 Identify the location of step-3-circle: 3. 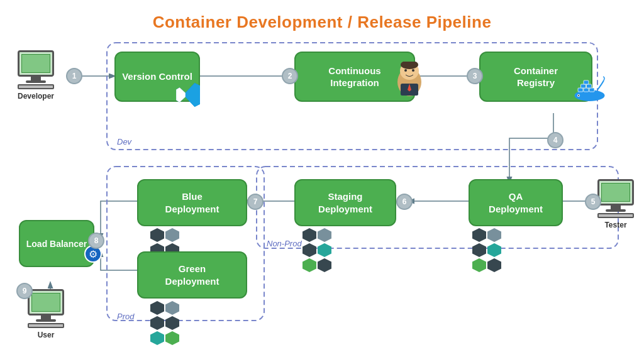
(475, 76).